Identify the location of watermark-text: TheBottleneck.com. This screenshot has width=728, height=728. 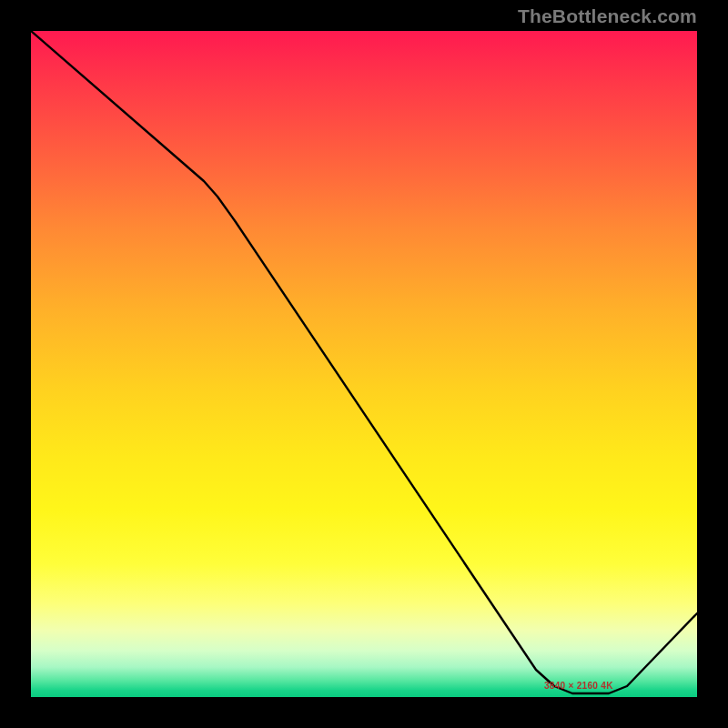
(608, 16).